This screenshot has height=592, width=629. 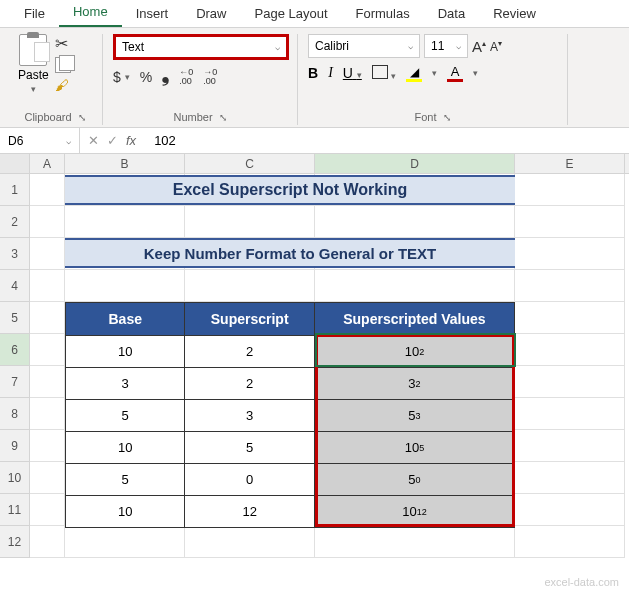 I want to click on number-launcher-icon: ⤡, so click(x=223, y=118).